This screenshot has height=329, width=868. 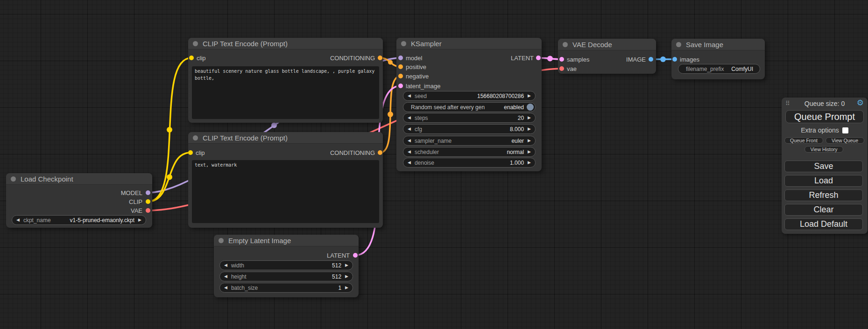 I want to click on input-slot-samples, so click(x=562, y=59).